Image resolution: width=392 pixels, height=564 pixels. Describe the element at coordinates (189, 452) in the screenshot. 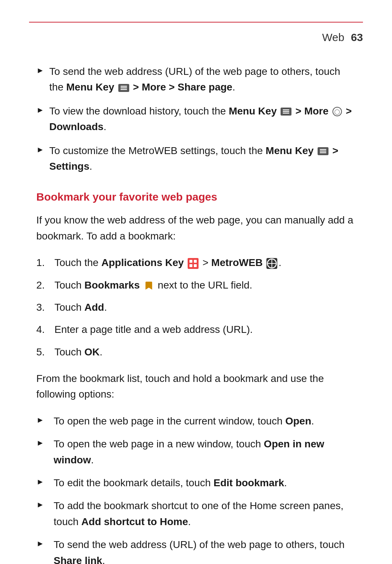

I see `inline-bold: Open in new window` at that location.